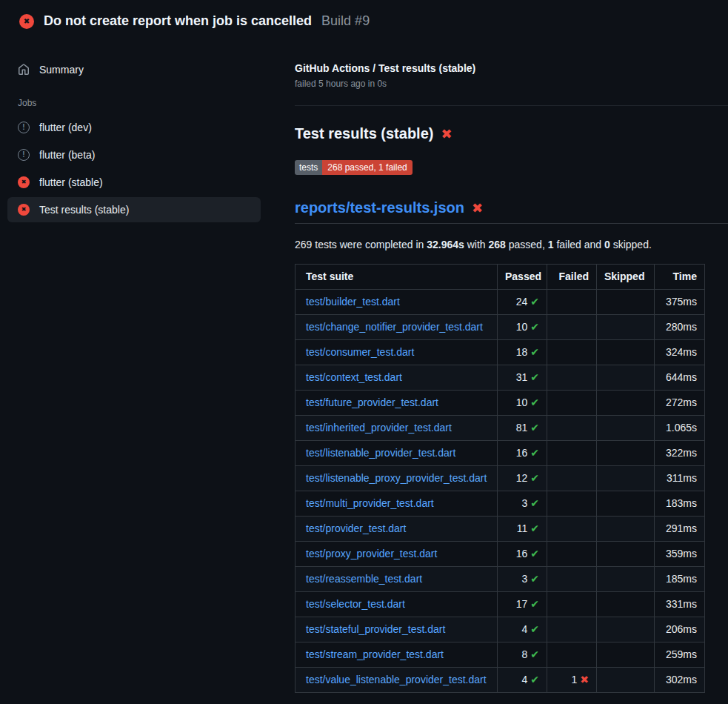 This screenshot has height=704, width=728. I want to click on sidebar-item-label: flutter (stable), so click(71, 182).